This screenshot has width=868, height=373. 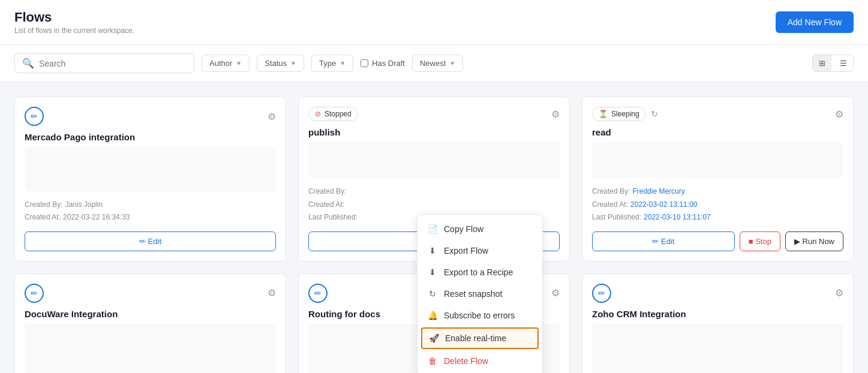 What do you see at coordinates (760, 241) in the screenshot?
I see `stop-button: ■ Stop` at bounding box center [760, 241].